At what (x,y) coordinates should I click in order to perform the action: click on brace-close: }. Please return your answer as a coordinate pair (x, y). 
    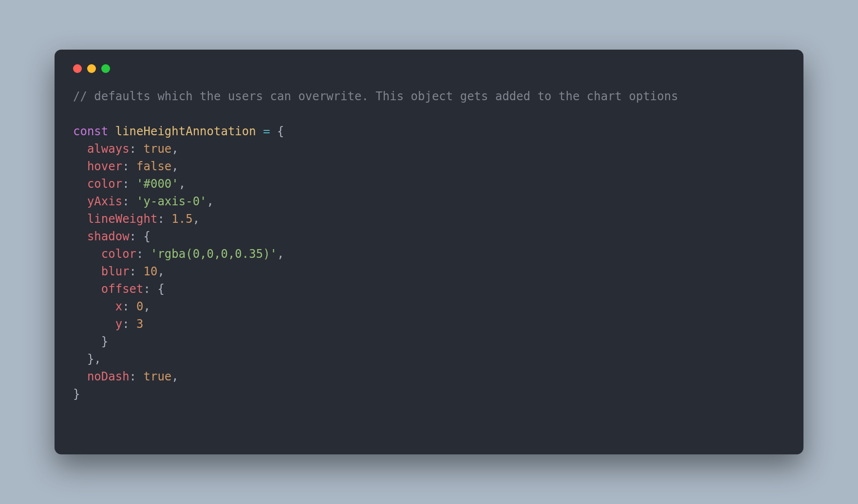
    Looking at the image, I should click on (76, 394).